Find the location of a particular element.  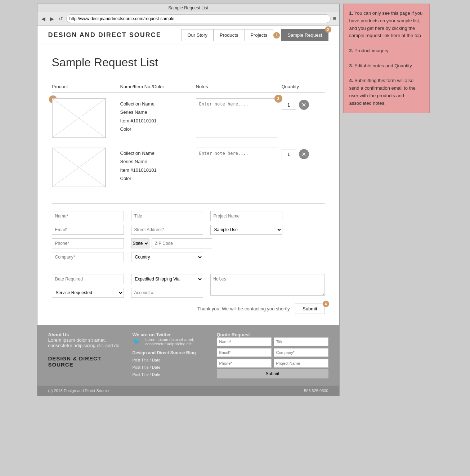

footer-title-input is located at coordinates (301, 342).